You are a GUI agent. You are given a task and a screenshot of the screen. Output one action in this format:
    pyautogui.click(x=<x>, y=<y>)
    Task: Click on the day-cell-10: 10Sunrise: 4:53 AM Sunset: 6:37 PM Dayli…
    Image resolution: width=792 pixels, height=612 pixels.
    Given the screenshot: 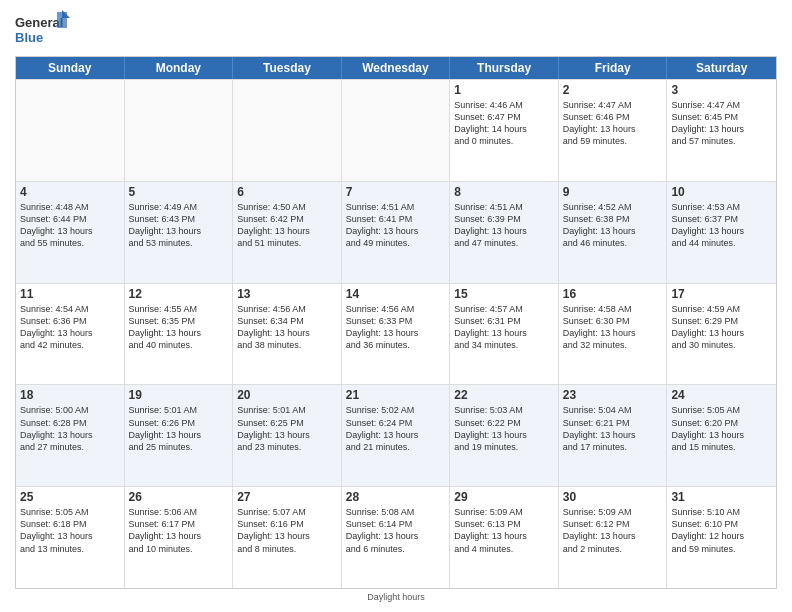 What is the action you would take?
    pyautogui.click(x=722, y=232)
    